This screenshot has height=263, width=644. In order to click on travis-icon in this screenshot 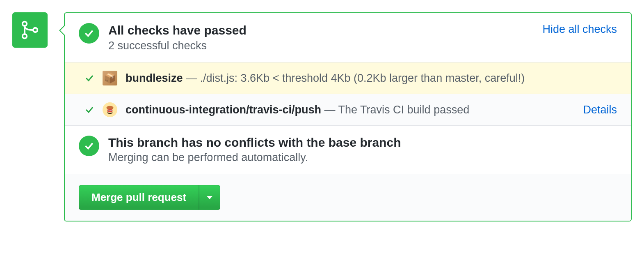, I will do `click(110, 110)`.